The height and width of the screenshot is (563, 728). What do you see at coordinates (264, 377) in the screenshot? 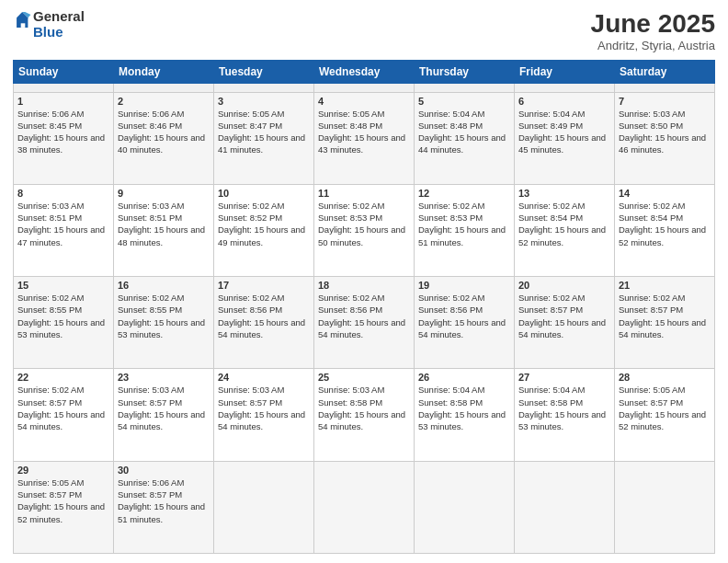
I see `day-number: 24` at bounding box center [264, 377].